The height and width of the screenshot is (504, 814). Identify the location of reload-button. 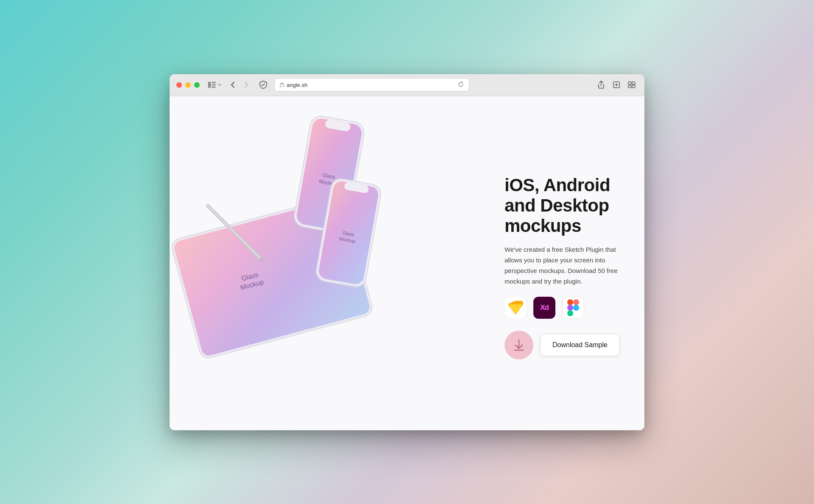
(461, 85).